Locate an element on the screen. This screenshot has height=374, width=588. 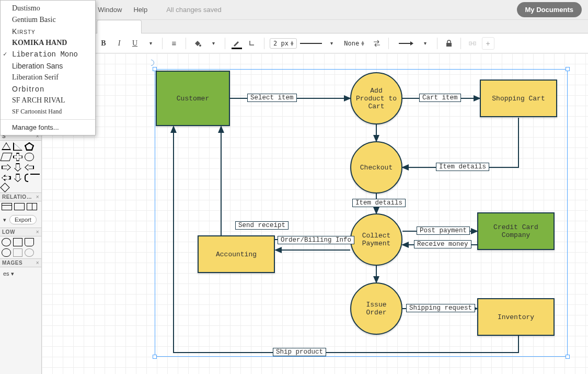
add-button: + is located at coordinates (488, 43).